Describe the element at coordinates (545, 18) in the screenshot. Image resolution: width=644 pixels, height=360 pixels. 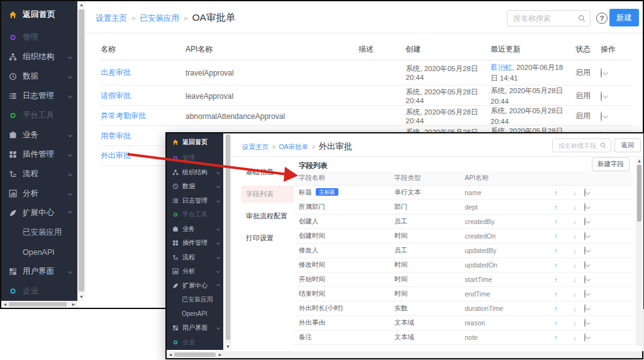
I see `search-input` at that location.